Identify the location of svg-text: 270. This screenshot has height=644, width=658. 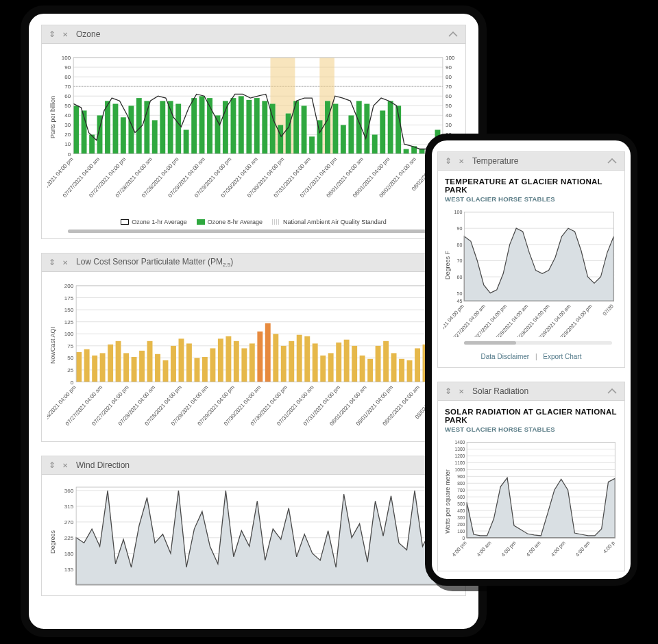
(69, 522).